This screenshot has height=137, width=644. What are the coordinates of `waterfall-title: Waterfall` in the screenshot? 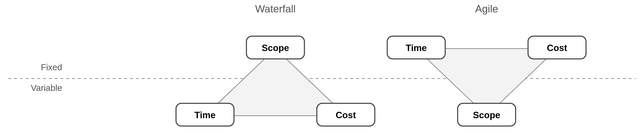 It's located at (275, 9).